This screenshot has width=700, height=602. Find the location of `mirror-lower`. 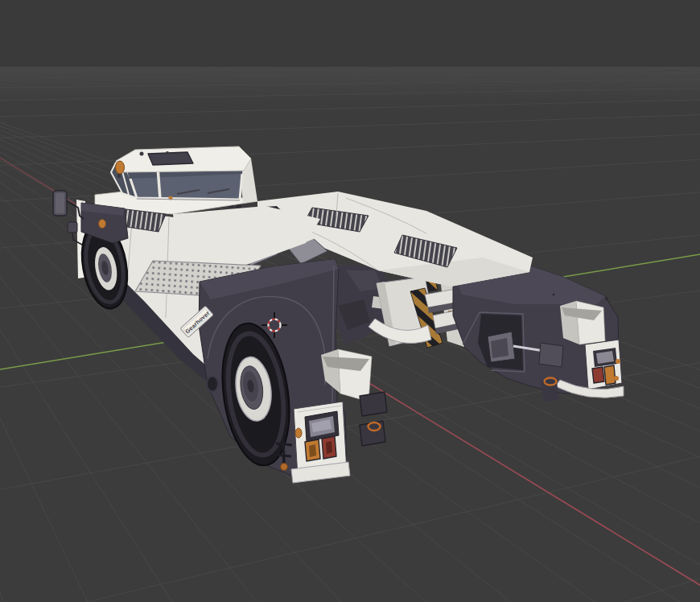

mirror-lower is located at coordinates (72, 227).